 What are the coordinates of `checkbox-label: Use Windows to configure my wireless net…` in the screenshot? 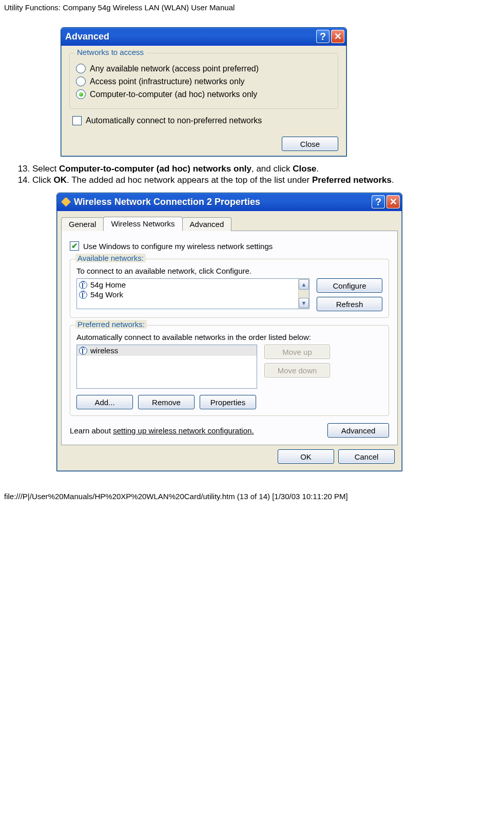 It's located at (178, 246).